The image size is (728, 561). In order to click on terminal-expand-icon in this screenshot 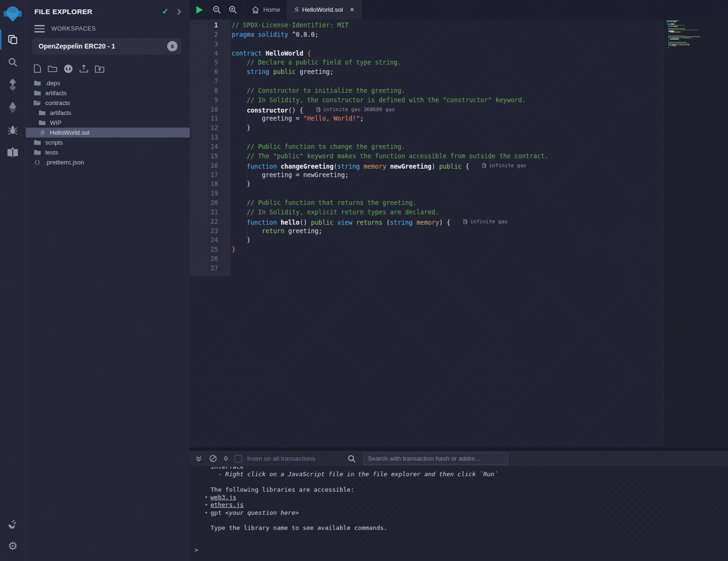, I will do `click(199, 459)`.